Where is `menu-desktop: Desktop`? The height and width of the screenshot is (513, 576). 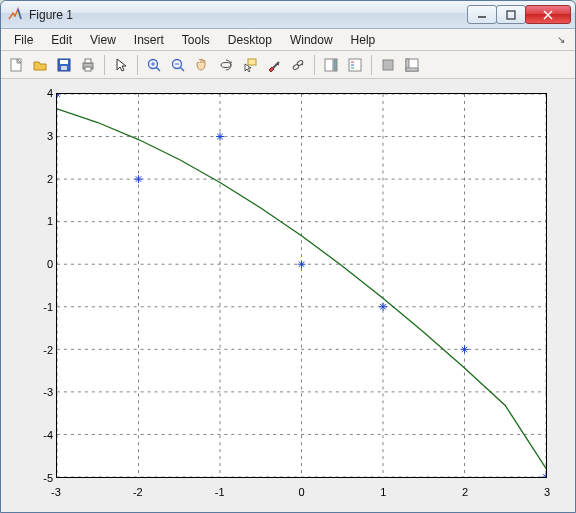
menu-desktop: Desktop is located at coordinates (250, 40).